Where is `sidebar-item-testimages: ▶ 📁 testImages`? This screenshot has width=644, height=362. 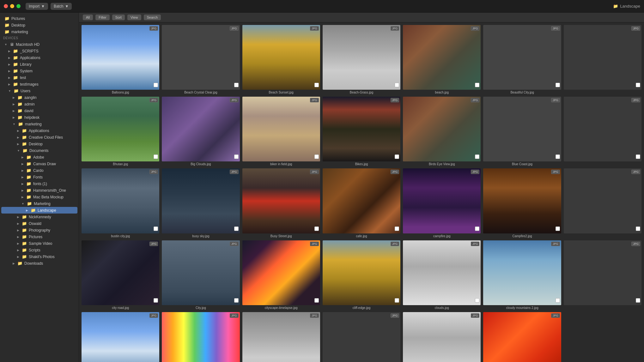
sidebar-item-testimages: ▶ 📁 testImages is located at coordinates (39, 84).